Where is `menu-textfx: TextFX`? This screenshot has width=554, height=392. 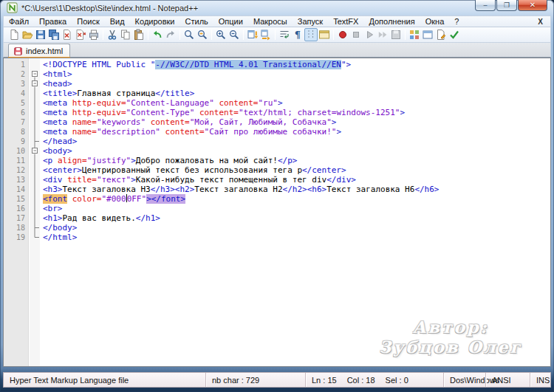 menu-textfx: TextFX is located at coordinates (346, 21).